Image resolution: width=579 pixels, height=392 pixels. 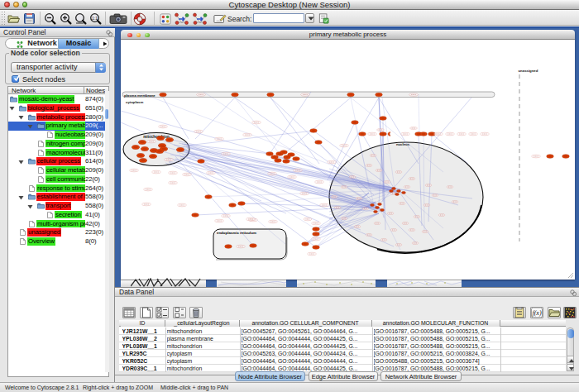 I want to click on svg-text: plasma membrane, so click(x=140, y=96).